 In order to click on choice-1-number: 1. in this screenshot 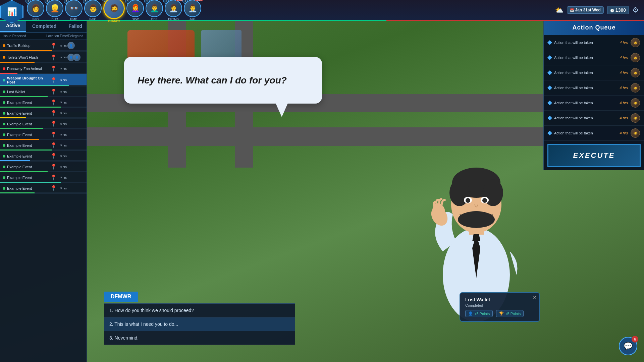, I will do `click(112, 310)`.